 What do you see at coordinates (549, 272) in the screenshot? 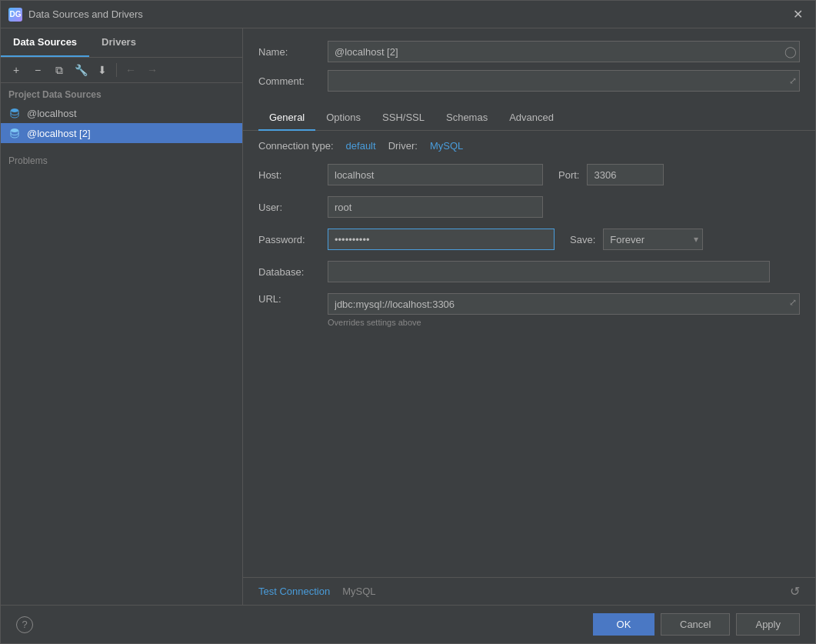
I see `database-input` at bounding box center [549, 272].